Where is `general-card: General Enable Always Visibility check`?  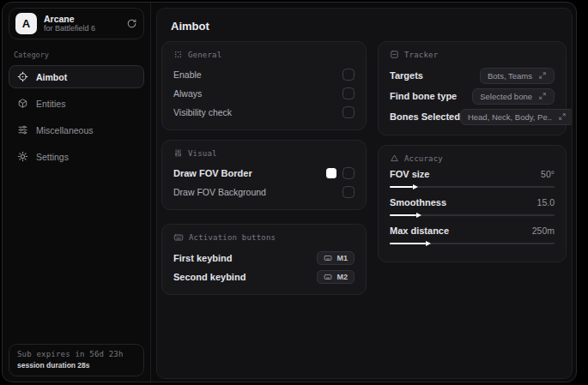
general-card: General Enable Always Visibility check is located at coordinates (264, 86).